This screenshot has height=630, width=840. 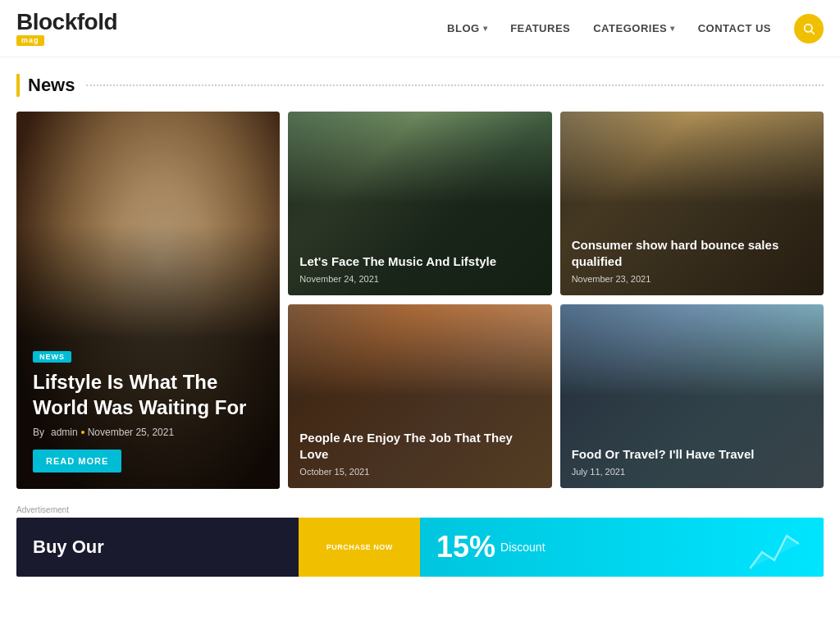 I want to click on news-author: admin, so click(x=64, y=432).